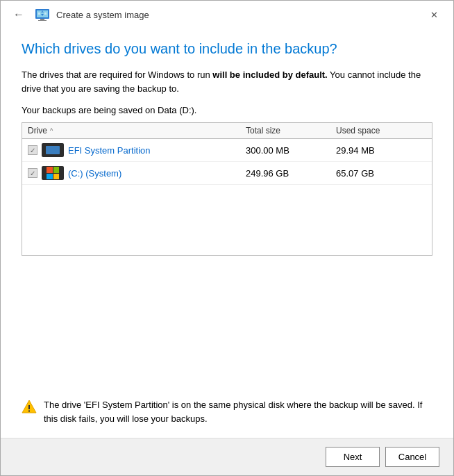  I want to click on warning-message: The drive 'EFI System Partition' is on t…, so click(238, 411).